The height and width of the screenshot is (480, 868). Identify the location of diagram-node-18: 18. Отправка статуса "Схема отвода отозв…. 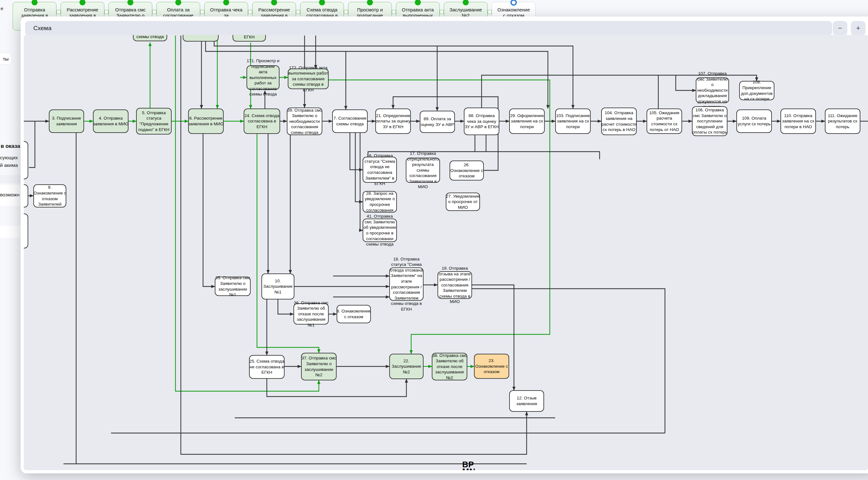
(406, 284).